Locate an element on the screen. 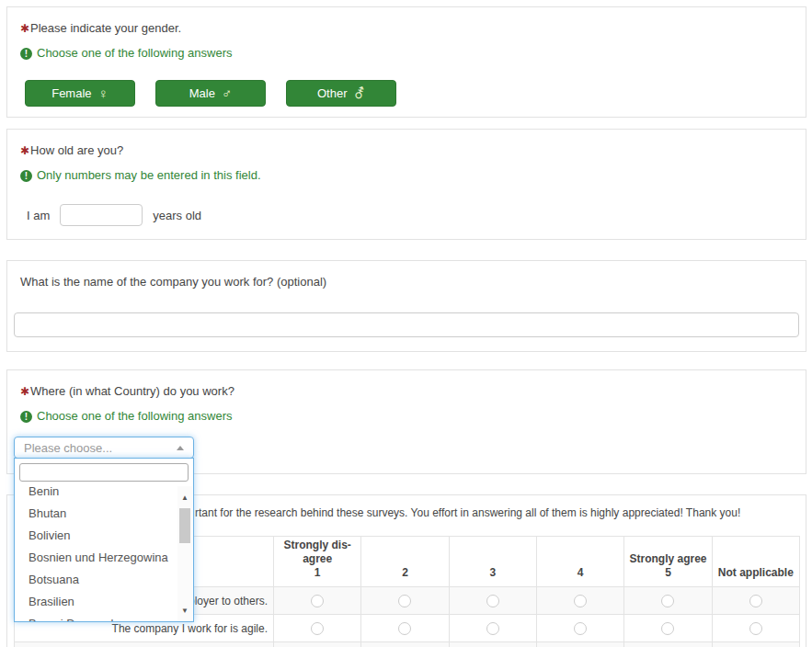 This screenshot has width=812, height=647. country-search-input is located at coordinates (104, 472).